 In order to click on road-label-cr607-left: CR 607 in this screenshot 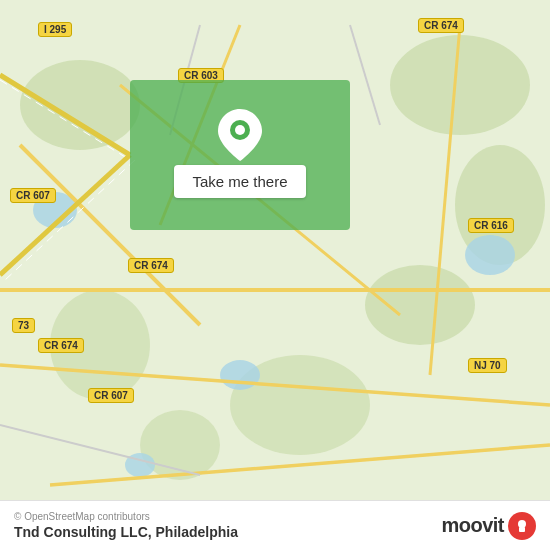, I will do `click(33, 196)`.